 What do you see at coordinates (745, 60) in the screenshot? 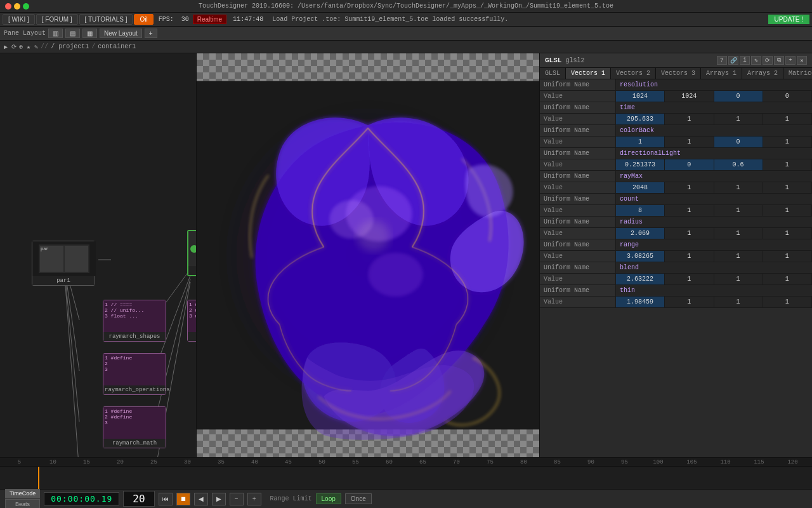
I see `info-icon-btn: i` at bounding box center [745, 60].